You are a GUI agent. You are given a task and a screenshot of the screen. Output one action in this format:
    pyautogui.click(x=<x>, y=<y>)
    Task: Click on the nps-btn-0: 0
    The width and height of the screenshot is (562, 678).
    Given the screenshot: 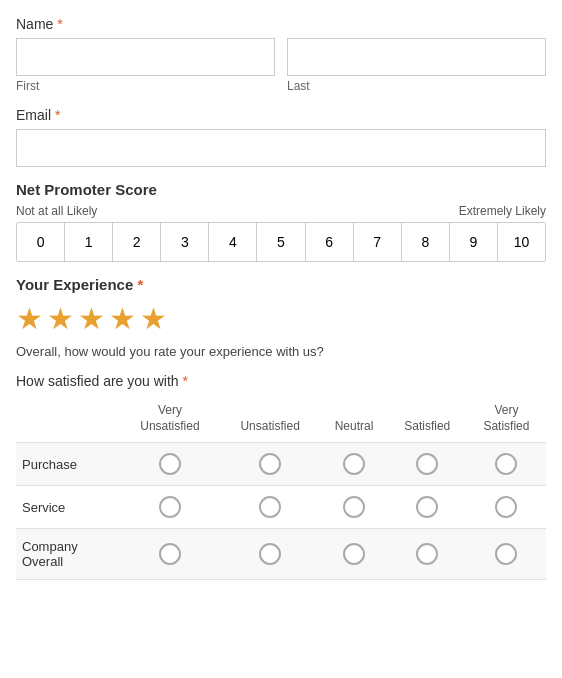 What is the action you would take?
    pyautogui.click(x=41, y=242)
    